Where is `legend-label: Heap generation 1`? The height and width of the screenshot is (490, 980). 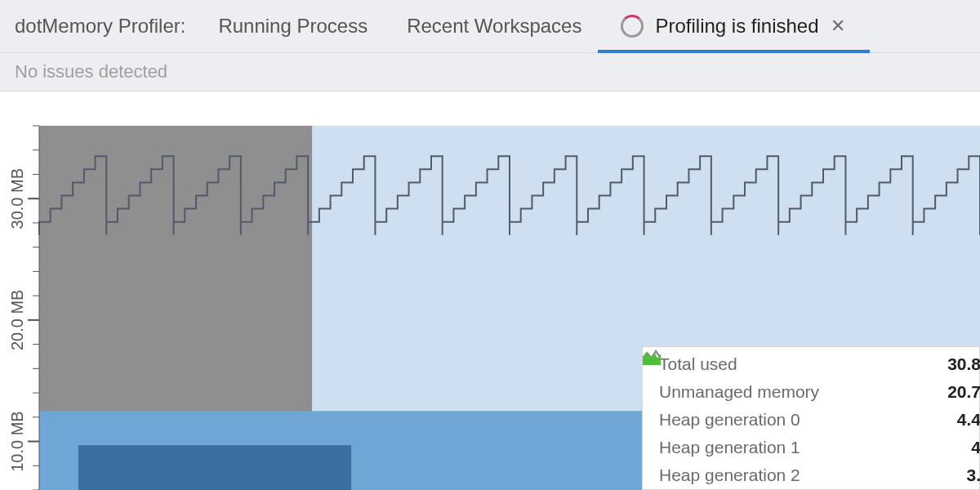
legend-label: Heap generation 1 is located at coordinates (815, 448).